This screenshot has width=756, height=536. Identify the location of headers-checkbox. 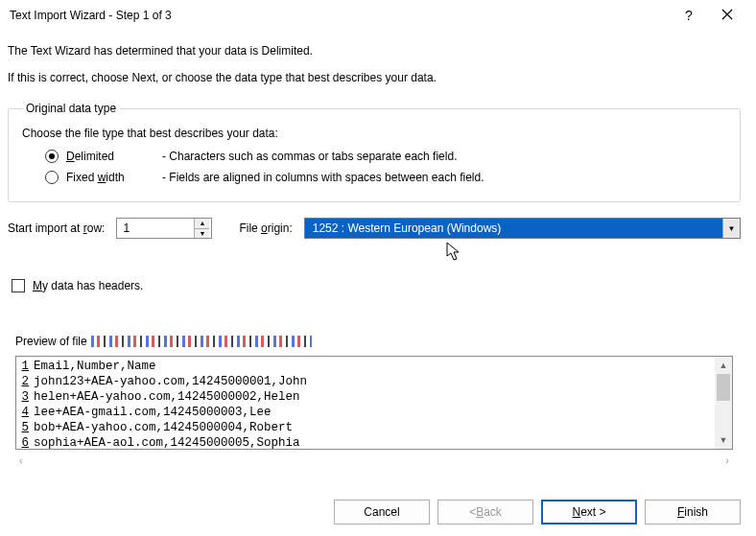
(18, 286).